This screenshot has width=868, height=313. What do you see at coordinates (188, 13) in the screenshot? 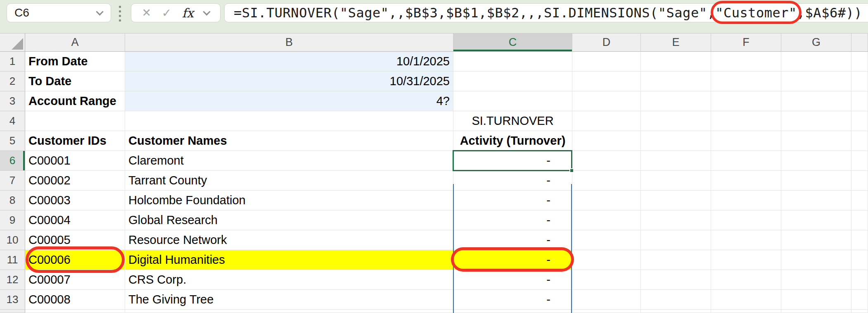
I see `insert-function-icon: fx` at bounding box center [188, 13].